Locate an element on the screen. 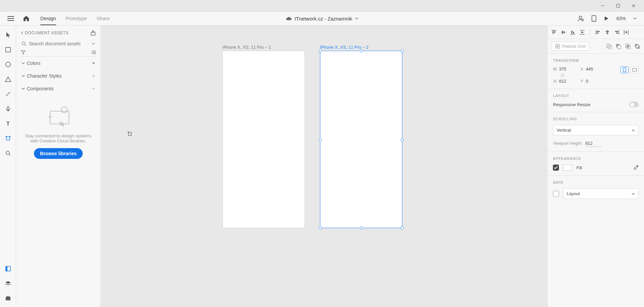 This screenshot has height=307, width=644. bool-subtract-icon is located at coordinates (618, 46).